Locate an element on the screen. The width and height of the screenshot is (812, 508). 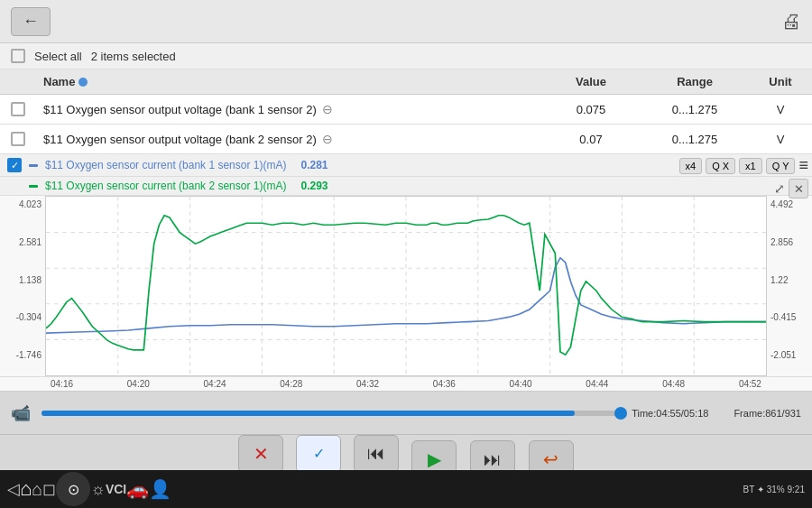
selected-count: 2 items selected is located at coordinates (134, 56).